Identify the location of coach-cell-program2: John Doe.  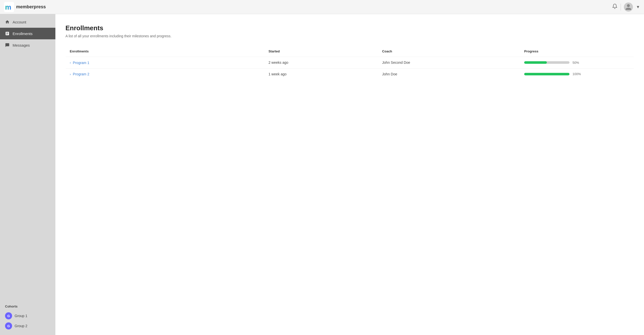
(449, 74).